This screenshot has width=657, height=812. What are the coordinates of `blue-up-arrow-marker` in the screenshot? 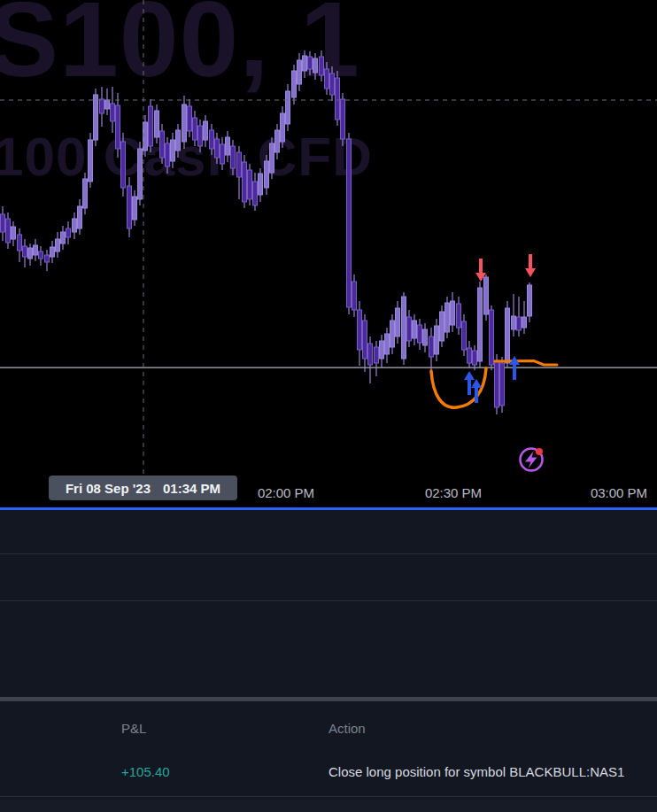 It's located at (469, 383).